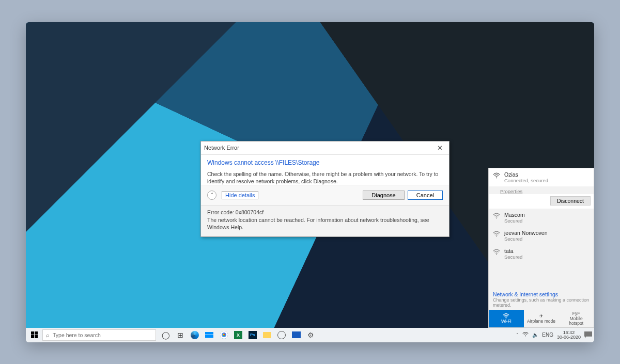 This screenshot has height=364, width=620. Describe the element at coordinates (541, 299) in the screenshot. I see `network-settings-footer: Network & Internet settings Change setti…` at that location.